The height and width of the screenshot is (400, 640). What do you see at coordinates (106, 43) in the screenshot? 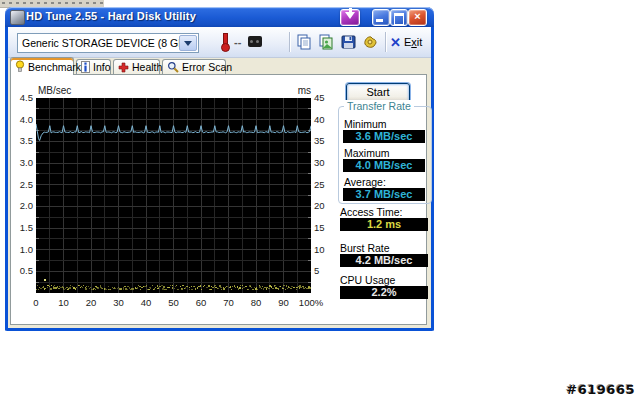
I see `device-select-value: Generic STORAGE DEVICE (8 GB)` at bounding box center [106, 43].